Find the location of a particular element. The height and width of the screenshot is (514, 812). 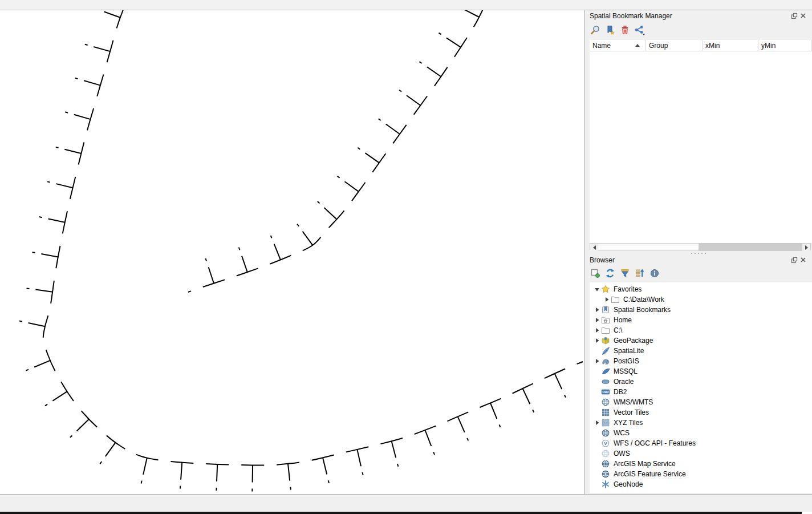

properties-button is located at coordinates (655, 273).